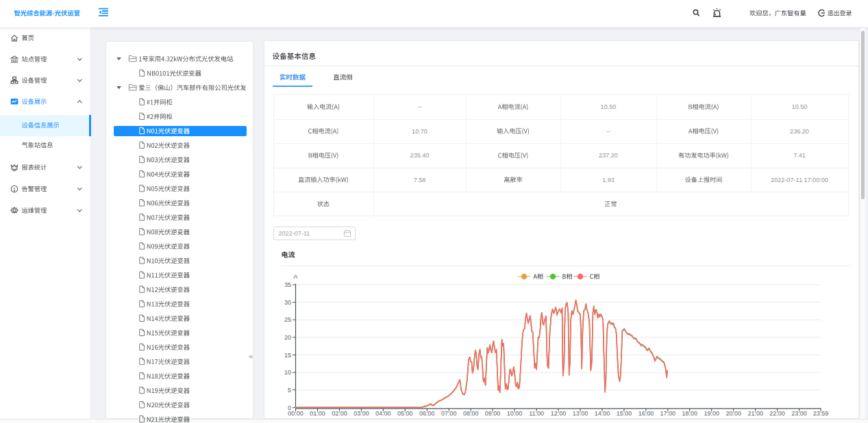 The height and width of the screenshot is (423, 868). What do you see at coordinates (799, 180) in the screenshot?
I see `svg-text: 2022-07-11 17:00:00` at bounding box center [799, 180].